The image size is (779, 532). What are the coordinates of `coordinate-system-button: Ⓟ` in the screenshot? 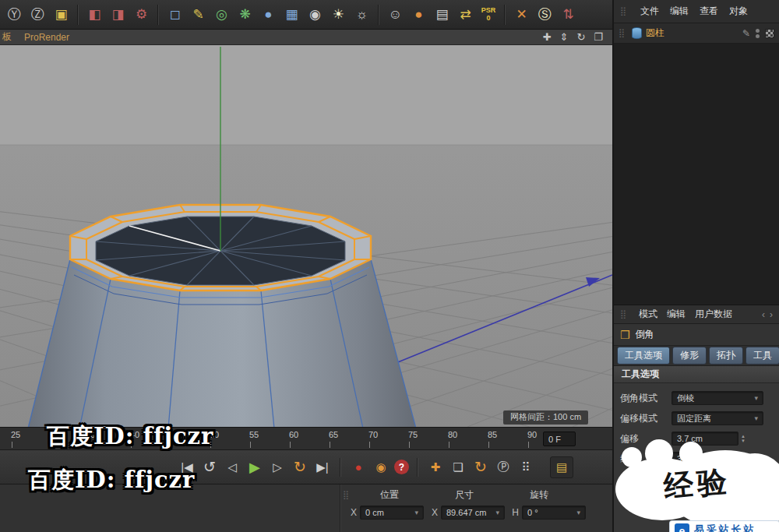 It's located at (503, 467).